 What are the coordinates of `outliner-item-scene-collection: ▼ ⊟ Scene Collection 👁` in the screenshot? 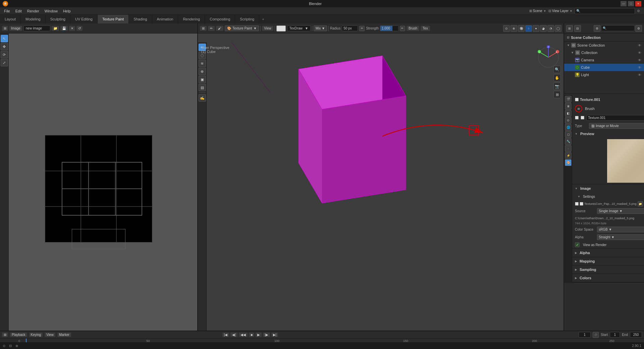 It's located at (604, 45).